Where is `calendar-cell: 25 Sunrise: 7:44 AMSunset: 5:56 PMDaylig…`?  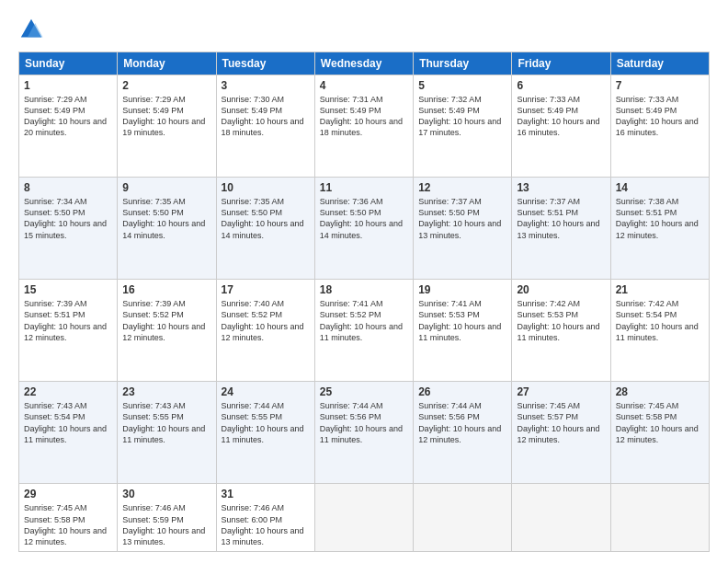 calendar-cell: 25 Sunrise: 7:44 AMSunset: 5:56 PMDaylig… is located at coordinates (364, 432).